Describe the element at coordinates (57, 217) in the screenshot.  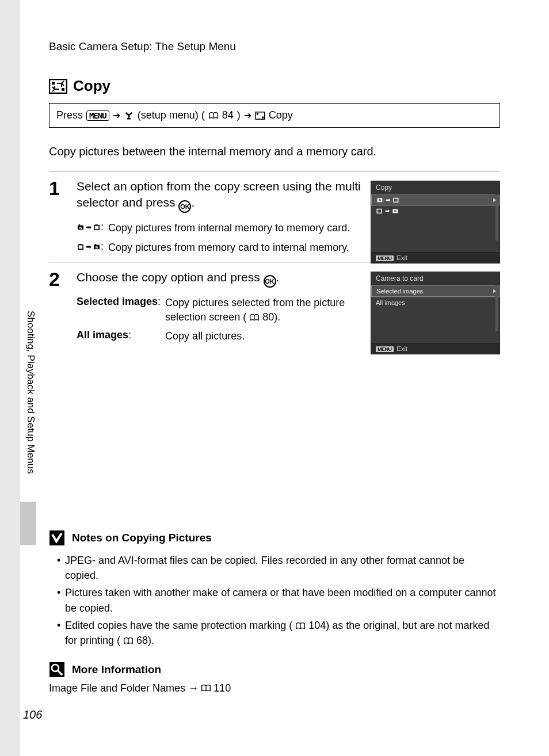
I see `step-1-number: 1` at that location.